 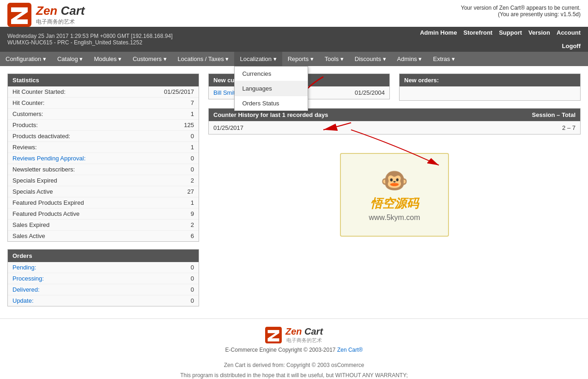 What do you see at coordinates (438, 32) in the screenshot?
I see `nav-admin-home: Admin Home` at bounding box center [438, 32].